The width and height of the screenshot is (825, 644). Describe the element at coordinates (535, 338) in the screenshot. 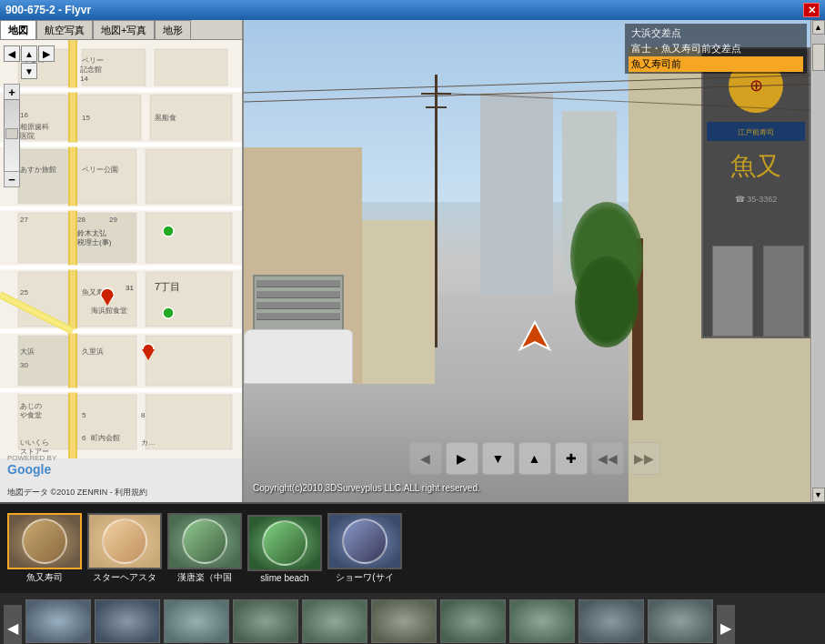

I see `nav-arrow` at that location.